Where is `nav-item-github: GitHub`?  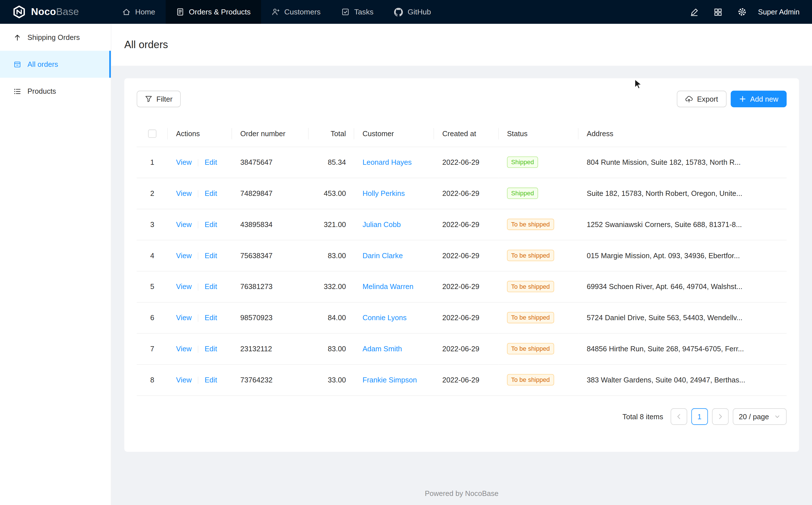 nav-item-github: GitHub is located at coordinates (413, 12).